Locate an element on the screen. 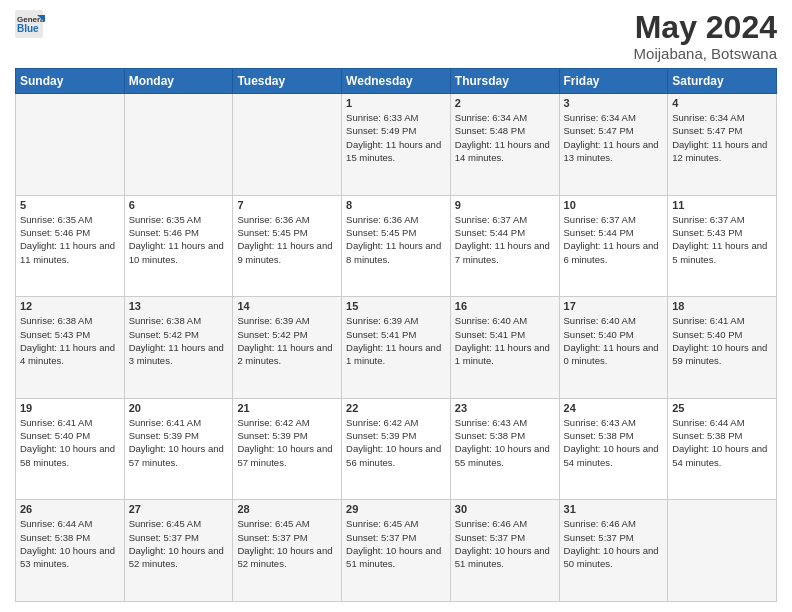 This screenshot has height=612, width=792. day-number: 13 is located at coordinates (179, 306).